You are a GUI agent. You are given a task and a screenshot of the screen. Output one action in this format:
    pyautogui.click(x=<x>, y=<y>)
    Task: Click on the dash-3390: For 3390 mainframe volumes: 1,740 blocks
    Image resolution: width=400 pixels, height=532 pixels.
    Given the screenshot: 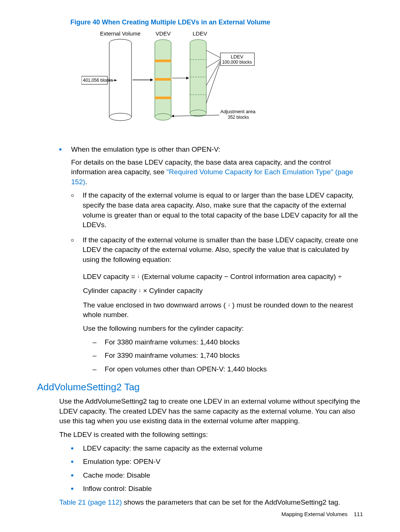 What is the action you would take?
    pyautogui.click(x=172, y=356)
    